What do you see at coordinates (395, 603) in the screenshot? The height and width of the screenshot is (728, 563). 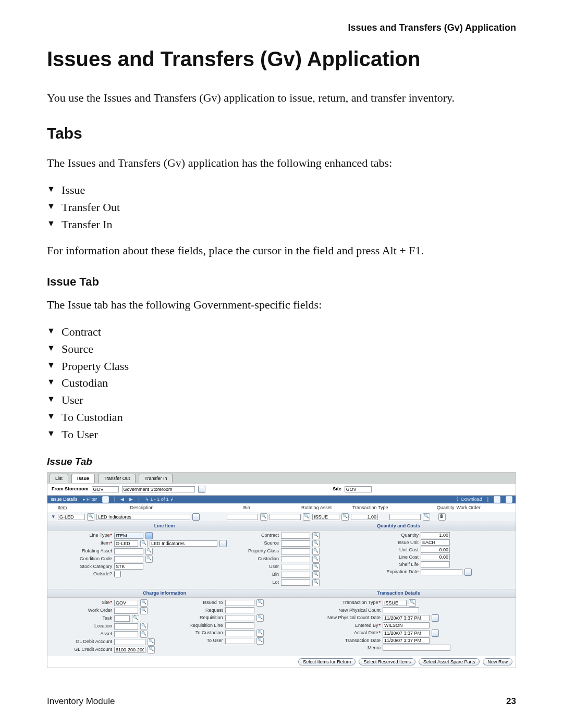 I see `td-type-input` at bounding box center [395, 603].